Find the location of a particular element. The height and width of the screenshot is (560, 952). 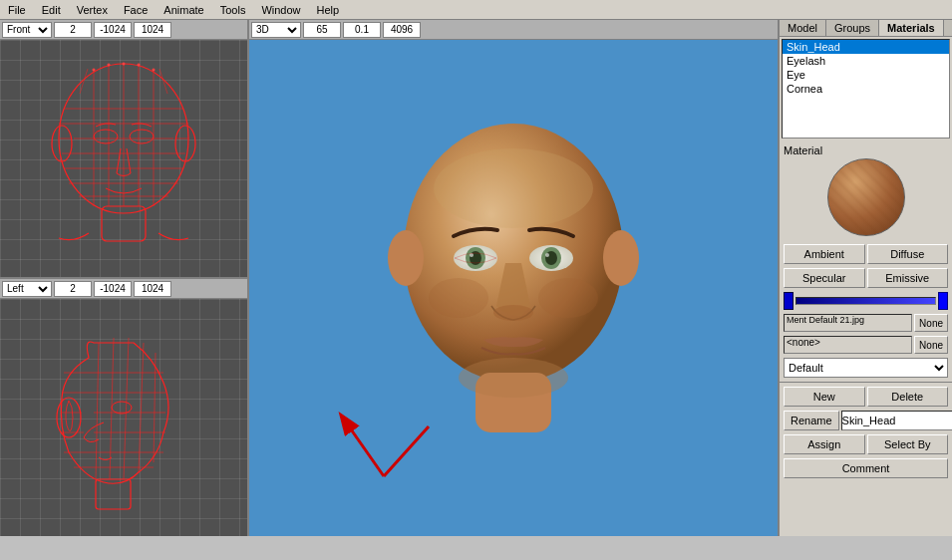

front-zoom-input is located at coordinates (73, 30).